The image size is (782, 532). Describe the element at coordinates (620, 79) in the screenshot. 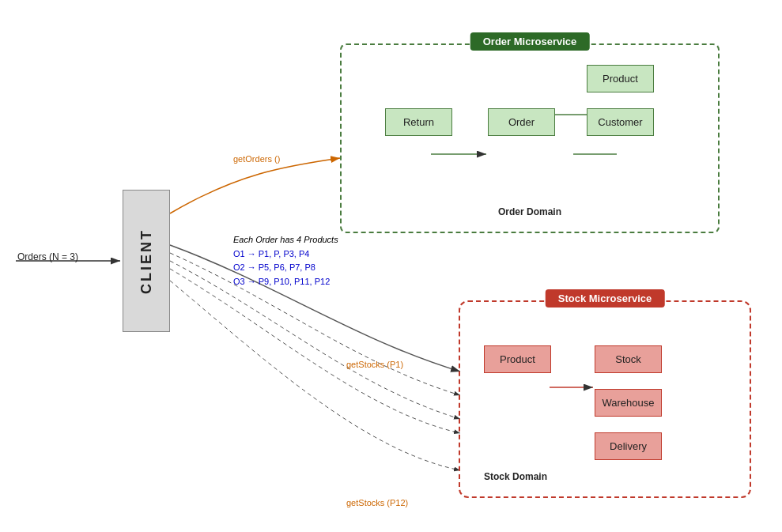

I see `order-product-node: Product` at that location.